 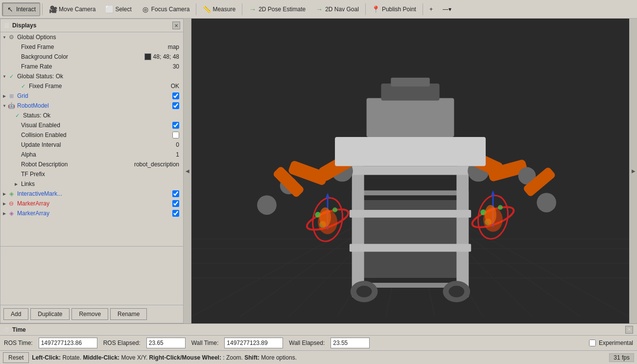 What do you see at coordinates (72, 9) in the screenshot?
I see `move-camera-button: 🎥 Move Camera` at bounding box center [72, 9].